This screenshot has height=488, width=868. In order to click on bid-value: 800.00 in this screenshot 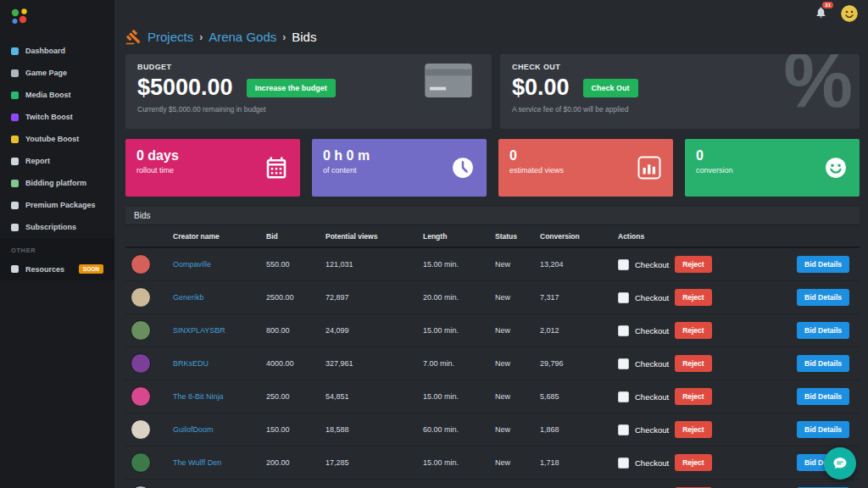, I will do `click(296, 330)`.